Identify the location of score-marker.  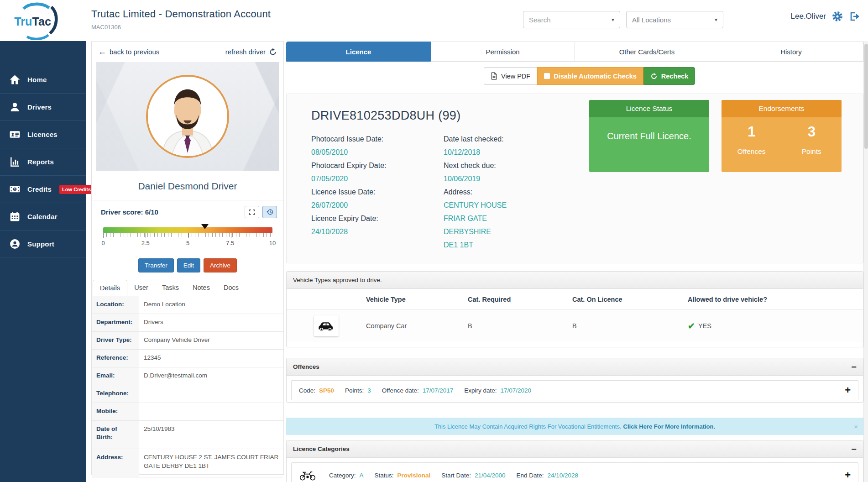
(205, 226).